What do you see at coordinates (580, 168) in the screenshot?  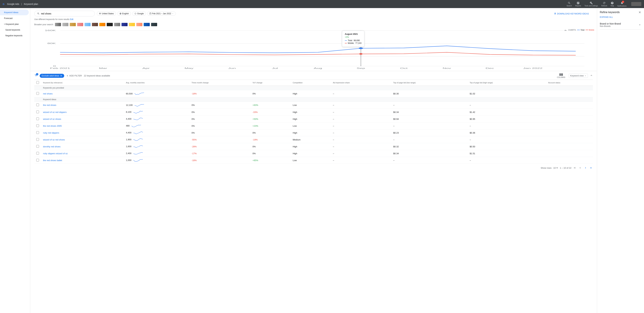 I see `prev-page-btn` at bounding box center [580, 168].